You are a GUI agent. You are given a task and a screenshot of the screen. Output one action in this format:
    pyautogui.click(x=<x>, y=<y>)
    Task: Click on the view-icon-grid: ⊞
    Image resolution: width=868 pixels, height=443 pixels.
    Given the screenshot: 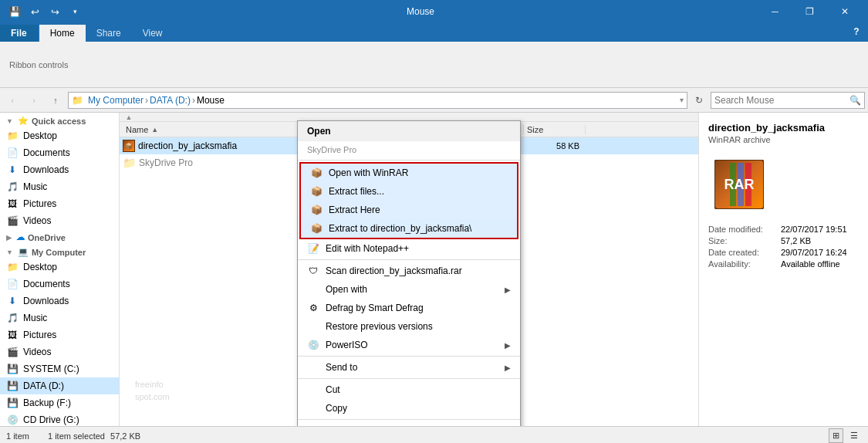 What is the action you would take?
    pyautogui.click(x=836, y=435)
    